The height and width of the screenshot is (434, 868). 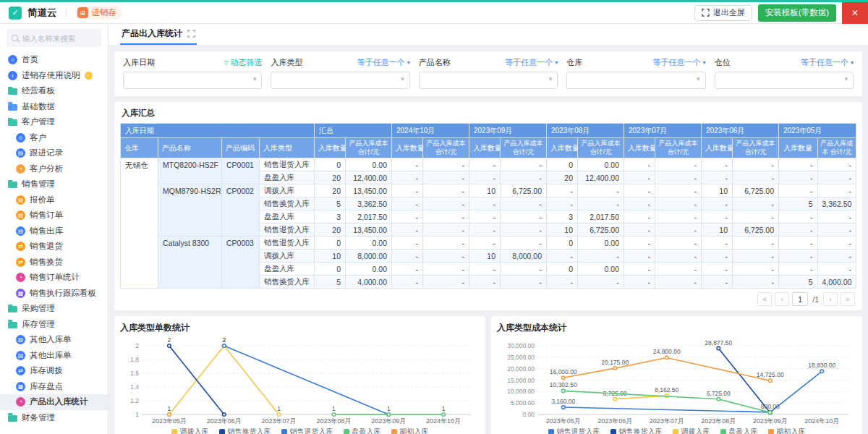 I want to click on sidebar-item: ▤报价单, so click(x=54, y=200).